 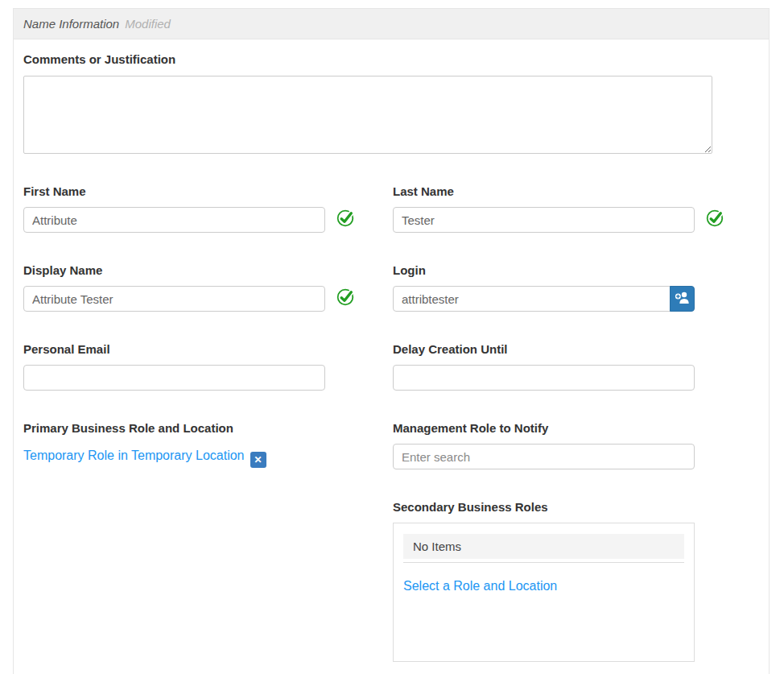 What do you see at coordinates (480, 586) in the screenshot?
I see `select-role-link: Select a Role and Location` at bounding box center [480, 586].